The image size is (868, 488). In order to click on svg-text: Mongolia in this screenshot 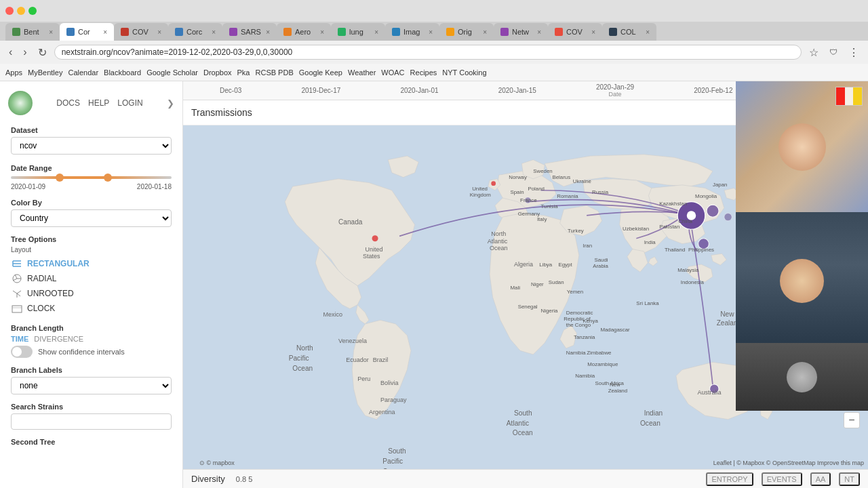, I will do `click(707, 197)`.